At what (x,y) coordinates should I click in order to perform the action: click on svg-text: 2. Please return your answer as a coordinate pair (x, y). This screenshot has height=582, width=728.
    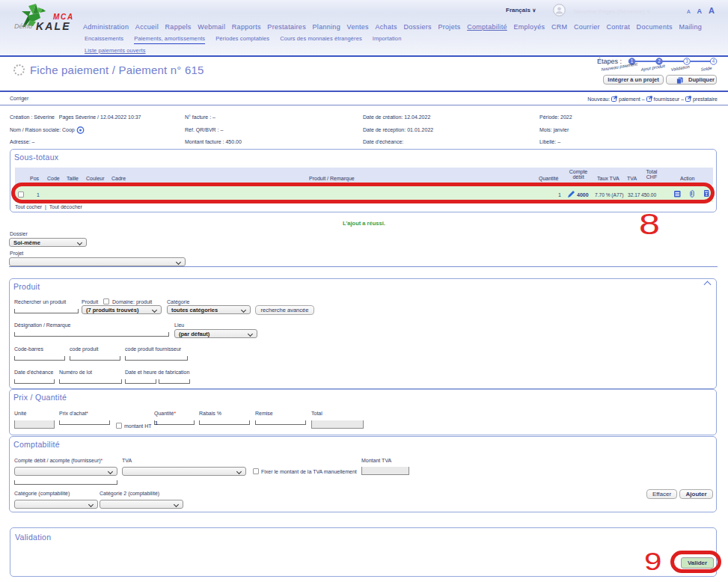
    Looking at the image, I should click on (659, 61).